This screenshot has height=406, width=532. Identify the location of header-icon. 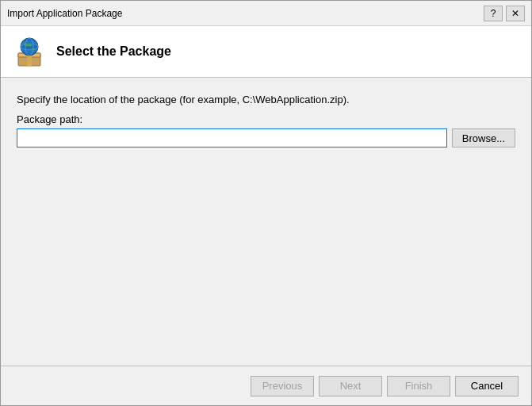
(29, 52).